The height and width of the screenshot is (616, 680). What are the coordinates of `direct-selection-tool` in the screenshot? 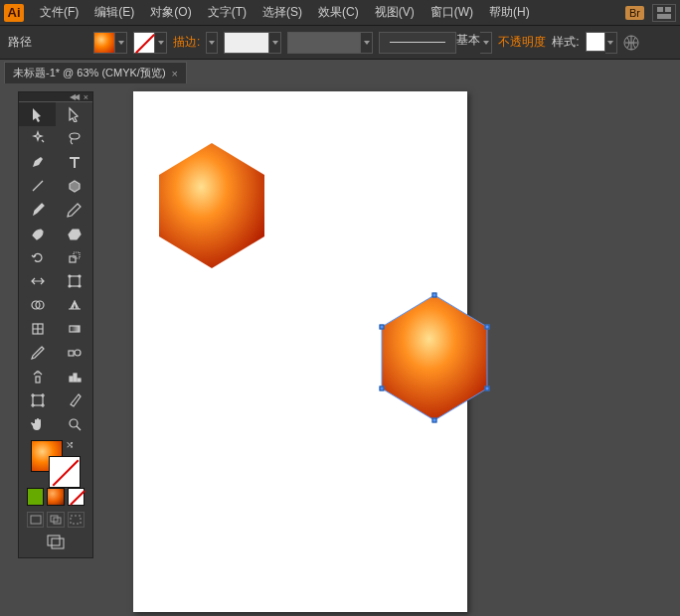 It's located at (74, 114).